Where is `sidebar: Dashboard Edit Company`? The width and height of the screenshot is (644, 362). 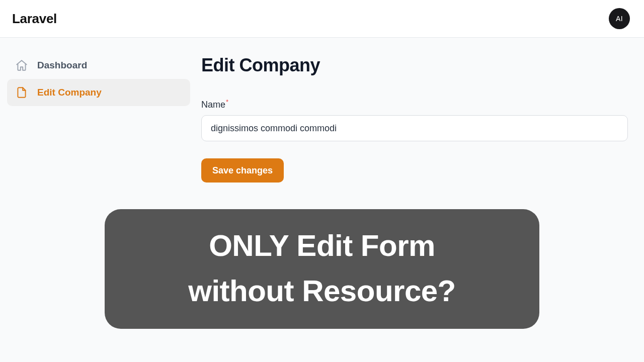
sidebar: Dashboard Edit Company is located at coordinates (101, 117).